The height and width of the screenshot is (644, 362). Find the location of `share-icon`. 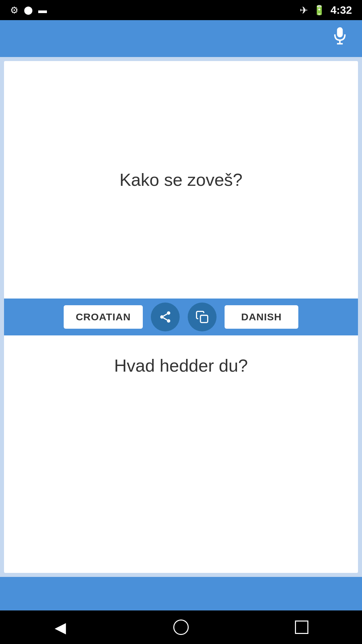

share-icon is located at coordinates (165, 317).